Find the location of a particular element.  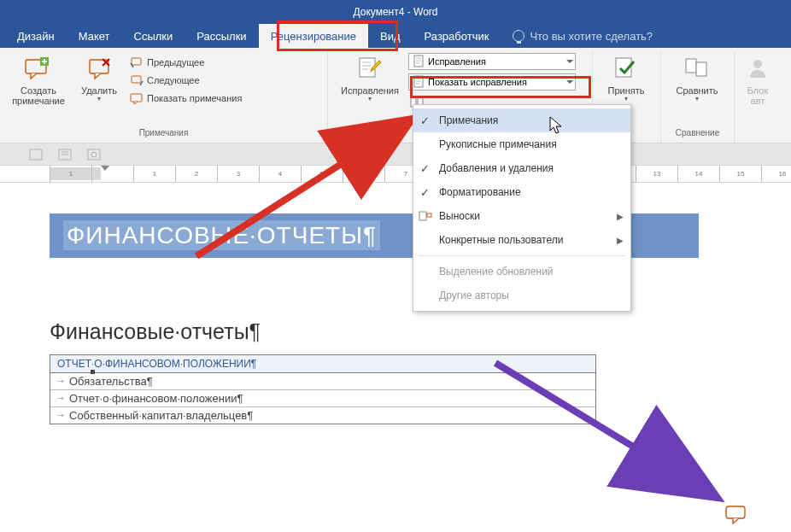

new-comment-button: Создать примечание is located at coordinates (38, 80).